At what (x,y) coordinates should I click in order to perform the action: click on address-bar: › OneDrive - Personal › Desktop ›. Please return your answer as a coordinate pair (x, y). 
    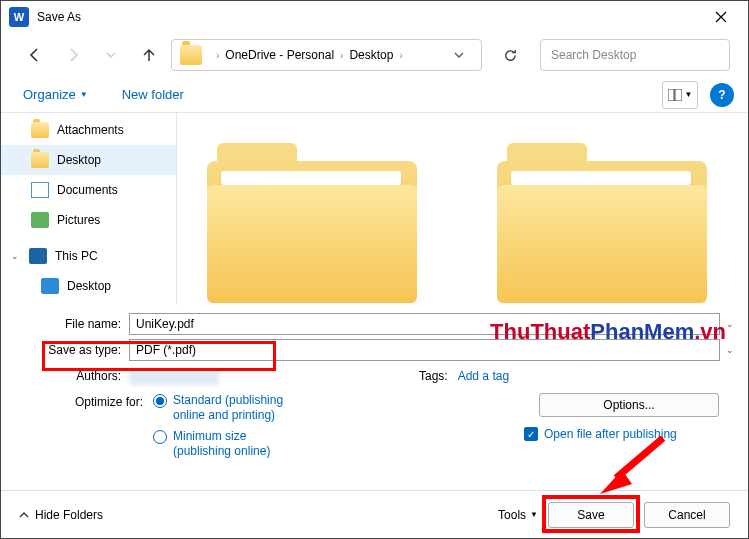
    Looking at the image, I should click on (326, 55).